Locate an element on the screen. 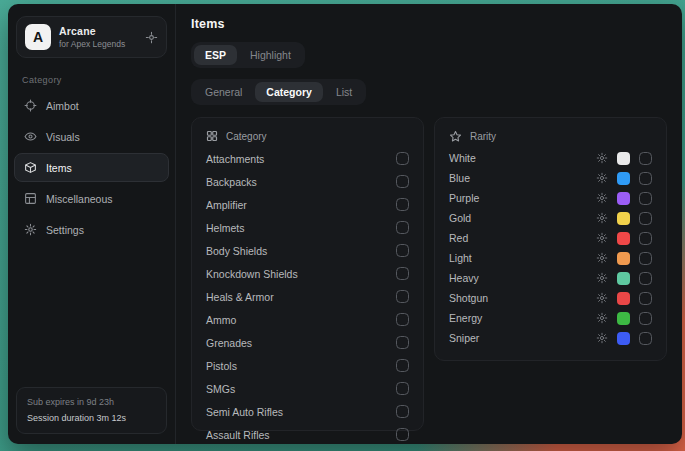 The image size is (685, 451). rarity-row-label: Sniper is located at coordinates (518, 338).